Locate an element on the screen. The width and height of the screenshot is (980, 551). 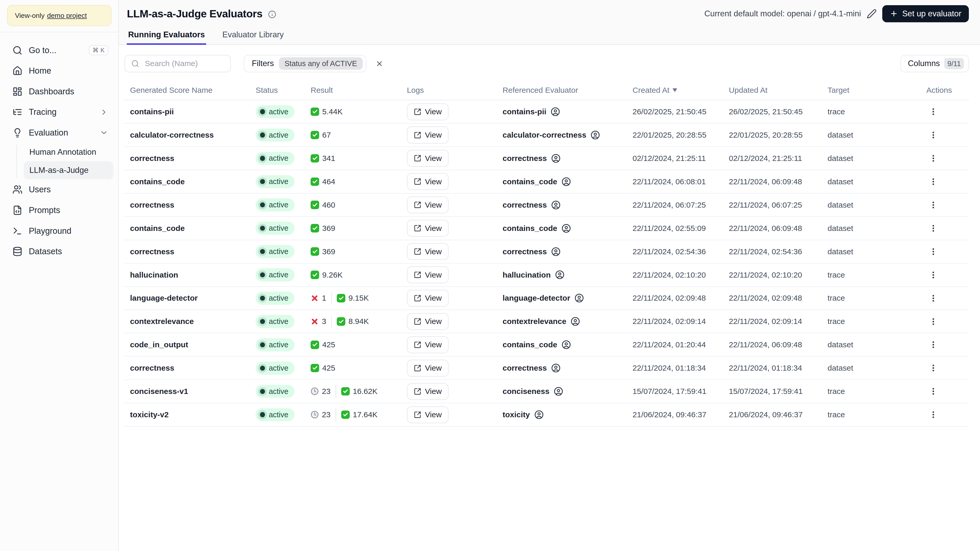
column-header-result: Result is located at coordinates (358, 91).